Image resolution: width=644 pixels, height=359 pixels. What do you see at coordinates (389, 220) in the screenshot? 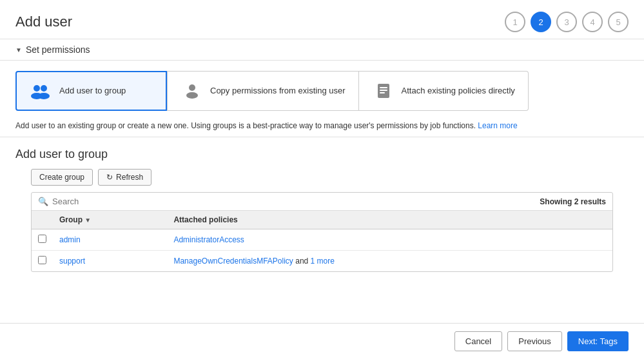
I see `policies-column-header: Attached policies` at bounding box center [389, 220].